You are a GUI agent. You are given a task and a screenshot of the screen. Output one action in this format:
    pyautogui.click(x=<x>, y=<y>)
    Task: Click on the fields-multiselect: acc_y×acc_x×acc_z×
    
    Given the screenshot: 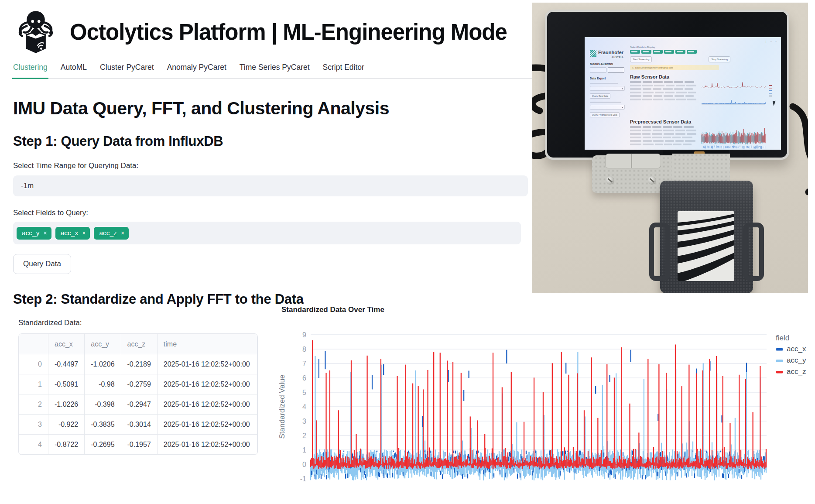 What is the action you would take?
    pyautogui.click(x=267, y=233)
    